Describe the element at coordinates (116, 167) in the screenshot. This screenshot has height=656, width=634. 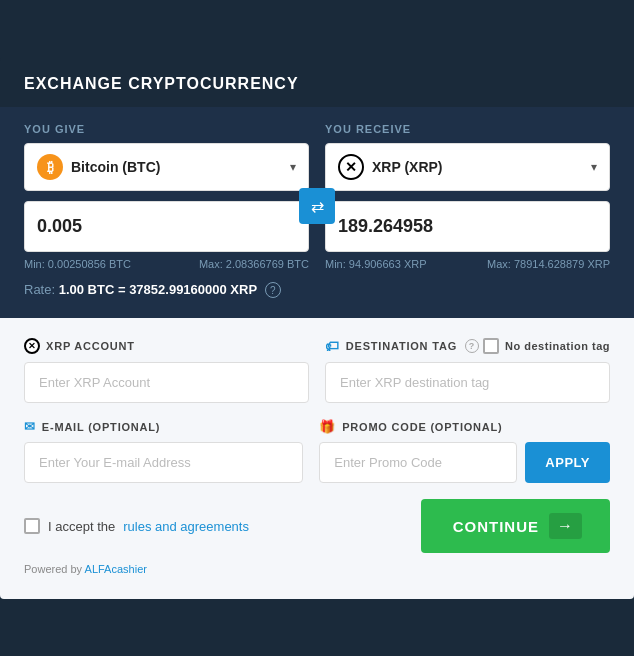
I see `you-give-currency-name: Bitcoin (BTC)` at that location.